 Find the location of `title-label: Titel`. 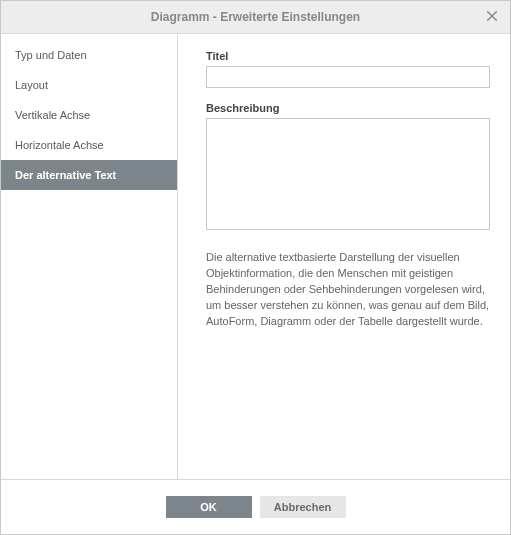

title-label: Titel is located at coordinates (349, 56).